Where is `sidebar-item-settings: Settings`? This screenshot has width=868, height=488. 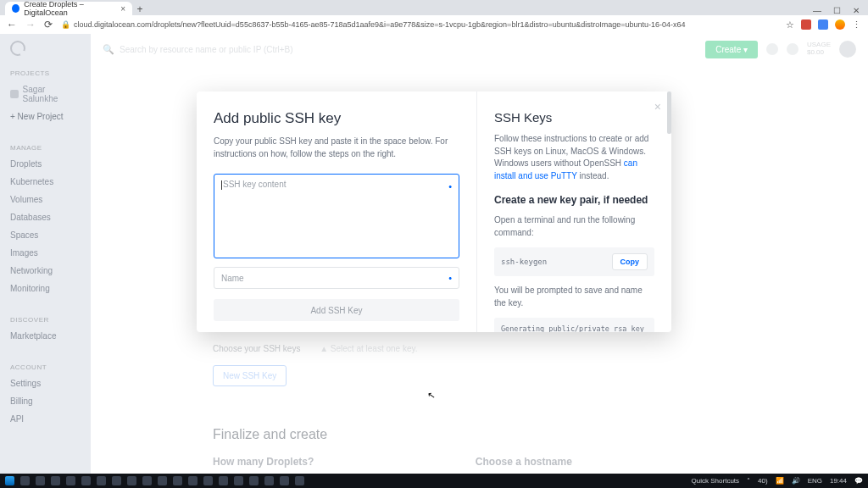 sidebar-item-settings: Settings is located at coordinates (46, 383).